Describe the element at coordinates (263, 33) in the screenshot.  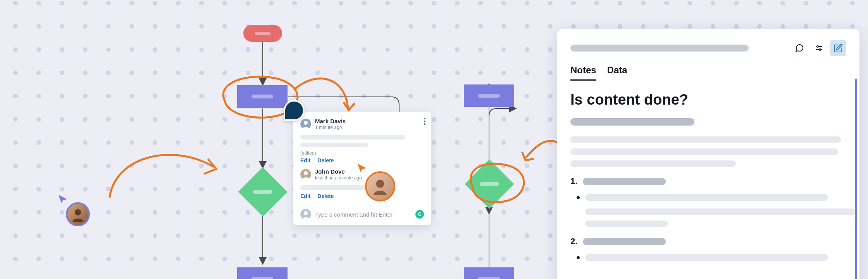
I see `terminator-node` at that location.